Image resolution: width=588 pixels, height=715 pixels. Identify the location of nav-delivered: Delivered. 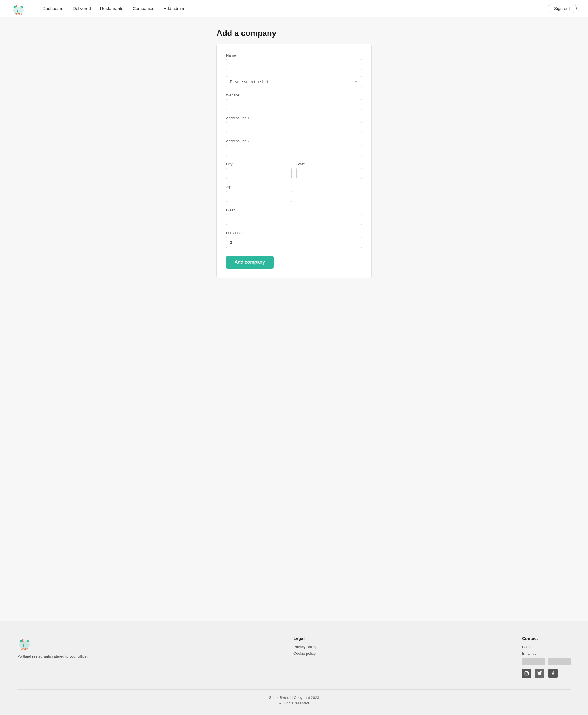
(82, 8).